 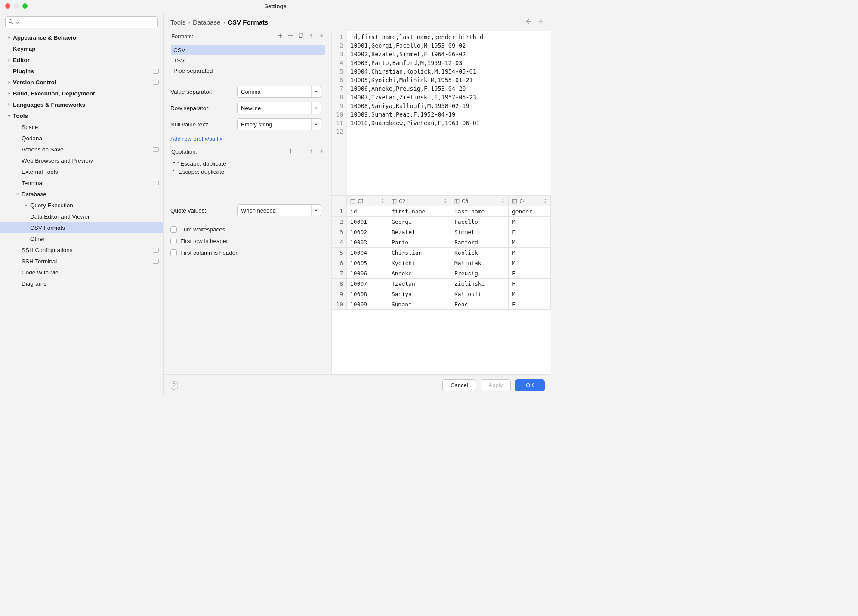 What do you see at coordinates (86, 60) in the screenshot?
I see `sidebar-item-label: Editor` at bounding box center [86, 60].